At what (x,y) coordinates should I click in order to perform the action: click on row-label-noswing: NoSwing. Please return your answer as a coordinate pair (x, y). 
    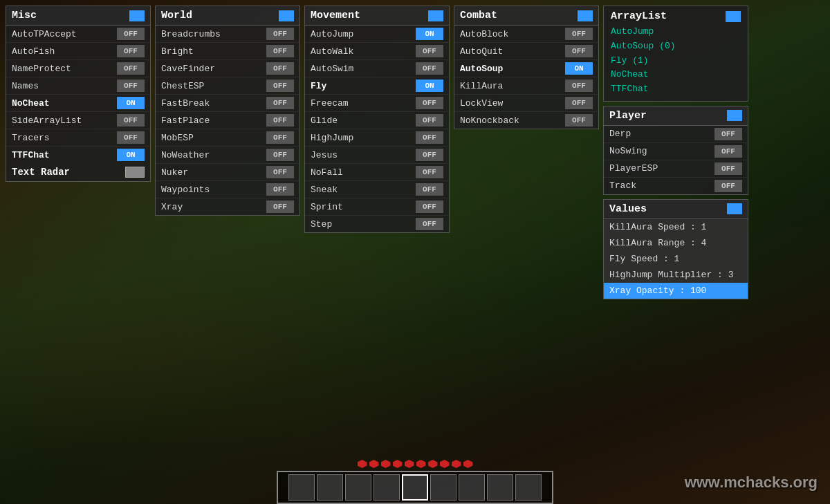
    Looking at the image, I should click on (628, 151).